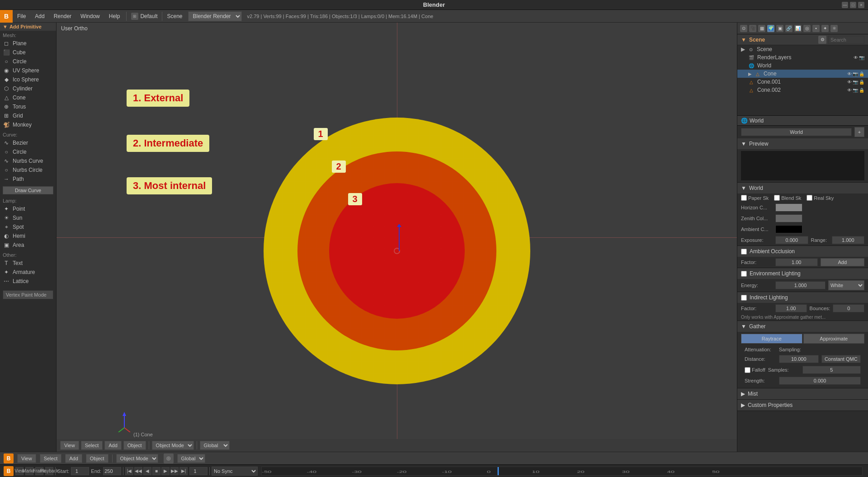 Image resolution: width=868 pixels, height=477 pixels. What do you see at coordinates (28, 236) in the screenshot?
I see `sidebar-item-hemi: ◐ Hemi` at bounding box center [28, 236].